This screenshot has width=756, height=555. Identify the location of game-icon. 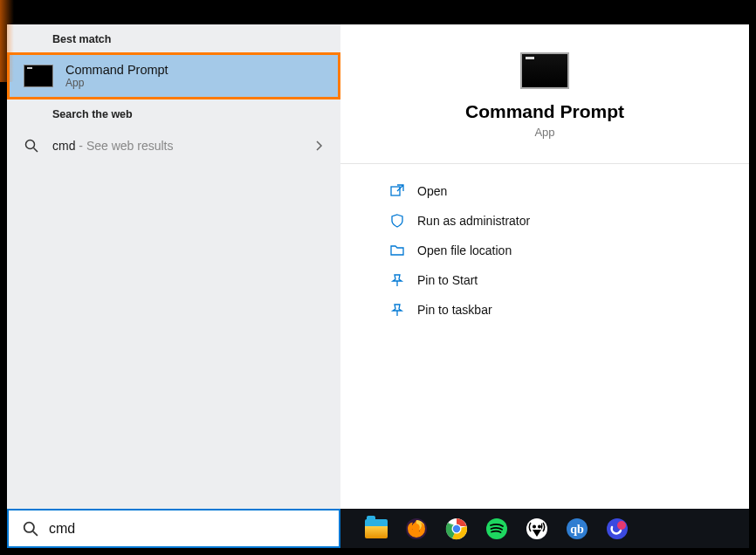
(617, 529).